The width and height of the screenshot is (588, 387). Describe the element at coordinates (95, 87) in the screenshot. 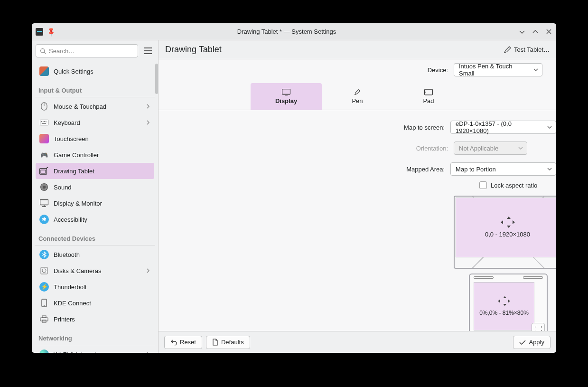

I see `section-header-io: Input & Output` at that location.